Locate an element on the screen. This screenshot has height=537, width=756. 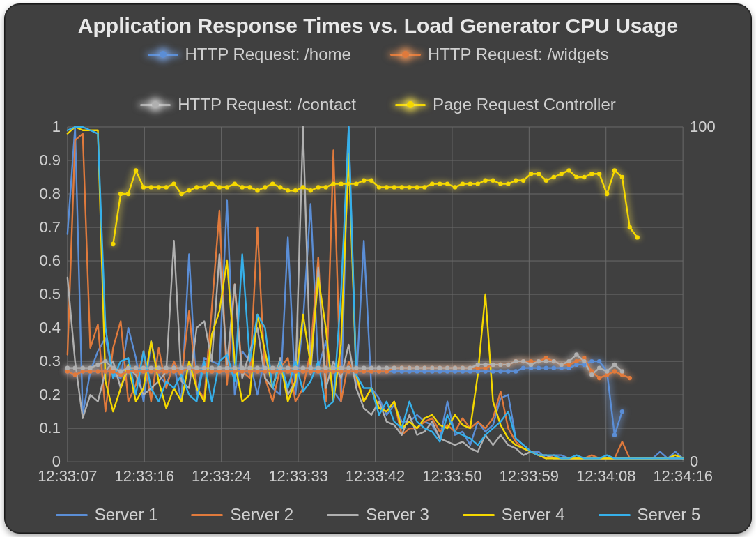
chart-title: Application Response Times vs. Load Gene… is located at coordinates (378, 21).